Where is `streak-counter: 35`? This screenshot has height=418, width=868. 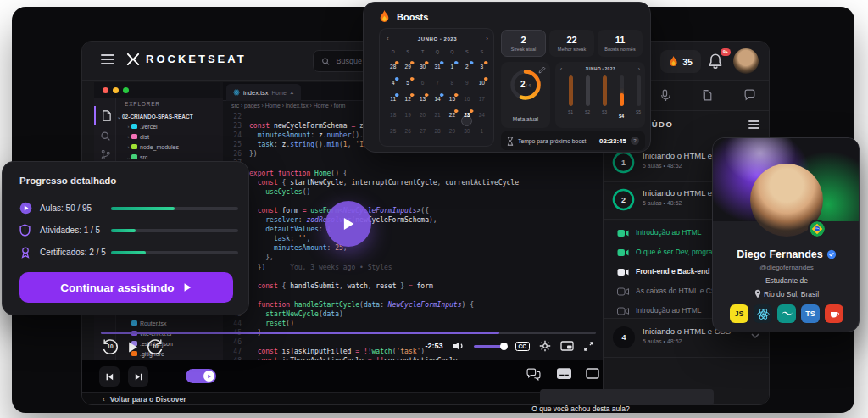
streak-counter: 35 is located at coordinates (681, 61).